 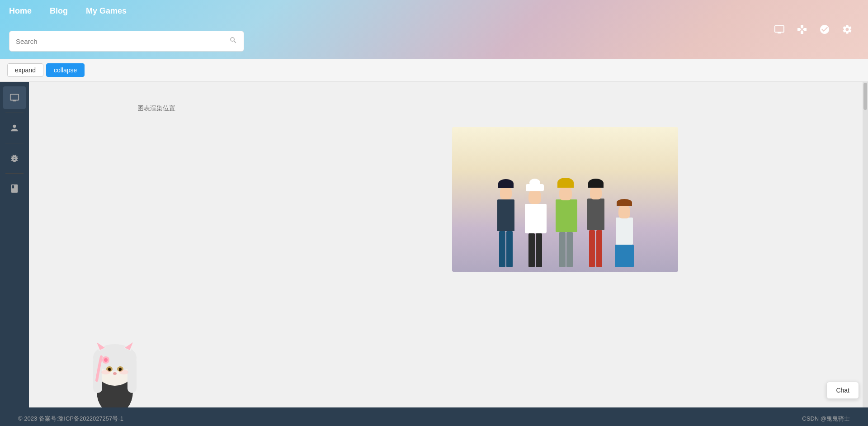 What do you see at coordinates (14, 98) in the screenshot?
I see `sidebar-item-monitor` at bounding box center [14, 98].